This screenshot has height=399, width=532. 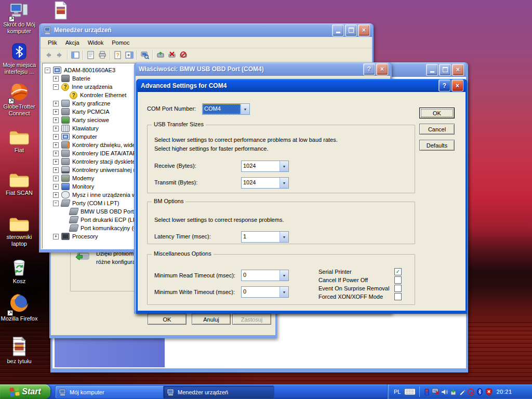 I want to click on disable-button, so click(x=183, y=55).